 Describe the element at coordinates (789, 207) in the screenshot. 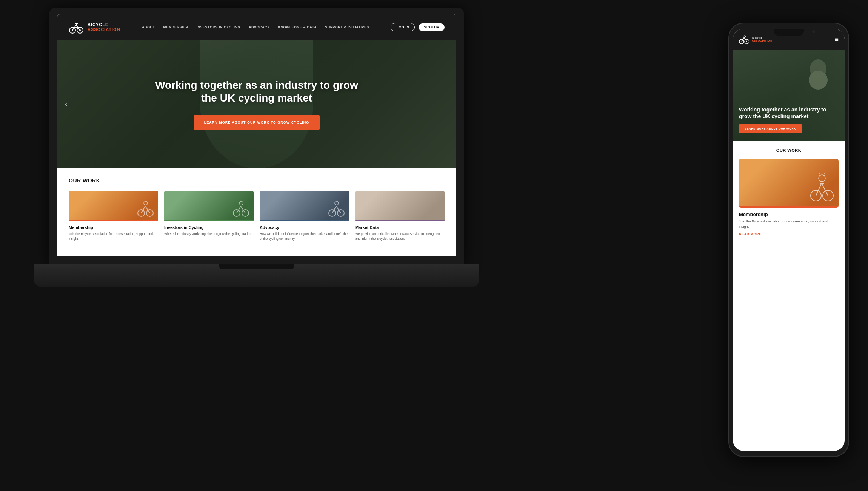

I see `phone-card-accent` at that location.